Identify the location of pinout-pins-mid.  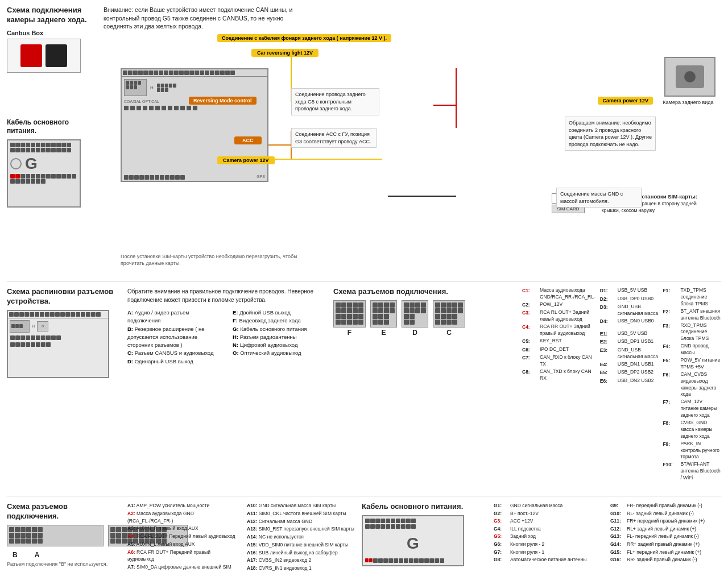
(58, 338).